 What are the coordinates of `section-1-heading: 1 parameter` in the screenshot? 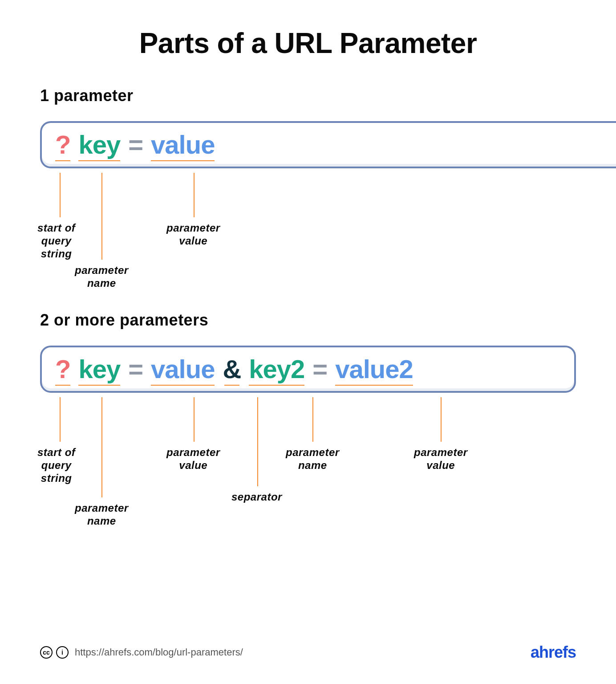 It's located at (308, 96).